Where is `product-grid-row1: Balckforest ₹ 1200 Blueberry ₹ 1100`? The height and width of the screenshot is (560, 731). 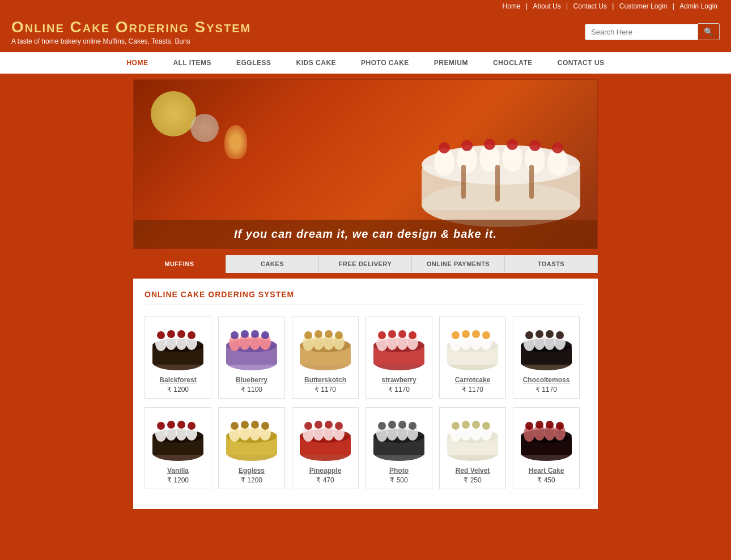
product-grid-row1: Balckforest ₹ 1200 Blueberry ₹ 1100 is located at coordinates (366, 358).